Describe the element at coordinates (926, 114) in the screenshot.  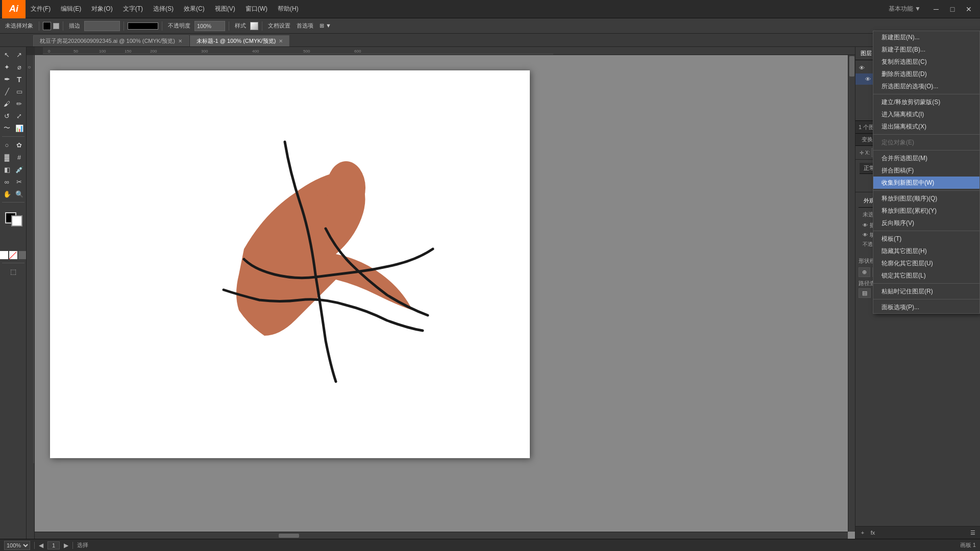
I see `ctx-enter-isolation: 进入隔离模式(I)` at that location.